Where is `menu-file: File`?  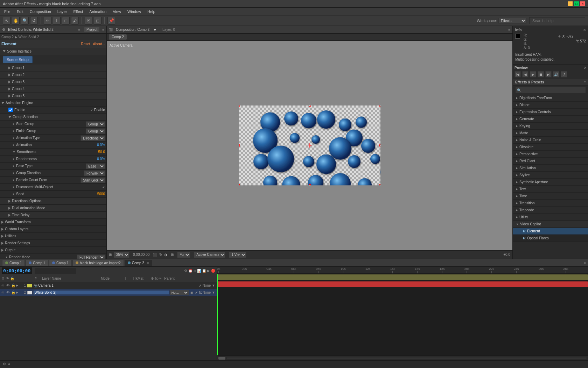 menu-file: File is located at coordinates (7, 12).